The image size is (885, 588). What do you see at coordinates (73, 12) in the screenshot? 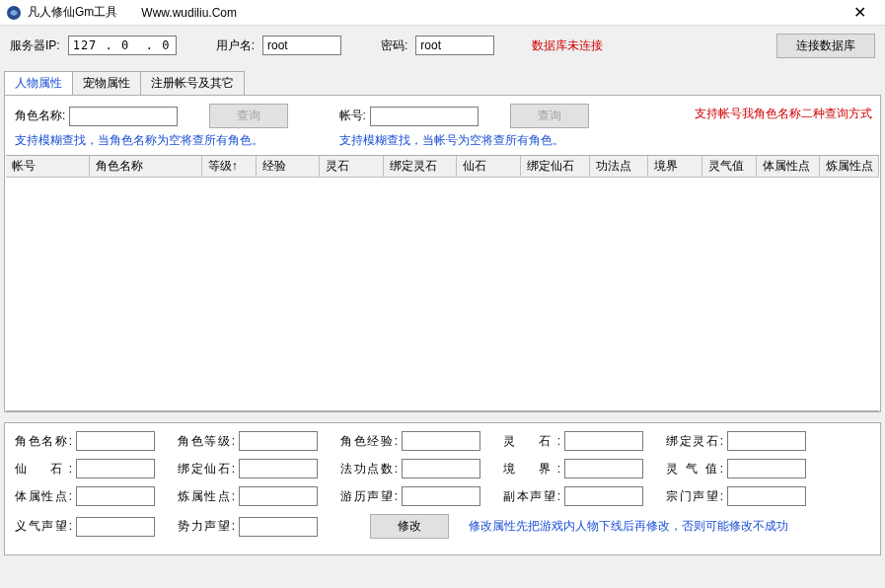
I see `window-title: 凡人修仙Gm工具` at bounding box center [73, 12].